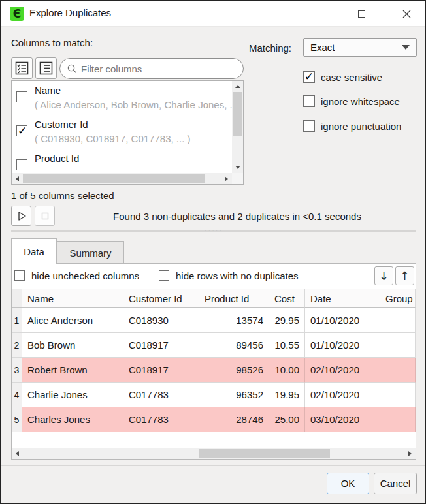 The width and height of the screenshot is (426, 504). What do you see at coordinates (287, 395) in the screenshot?
I see `cell-cost: 19.95` at bounding box center [287, 395].